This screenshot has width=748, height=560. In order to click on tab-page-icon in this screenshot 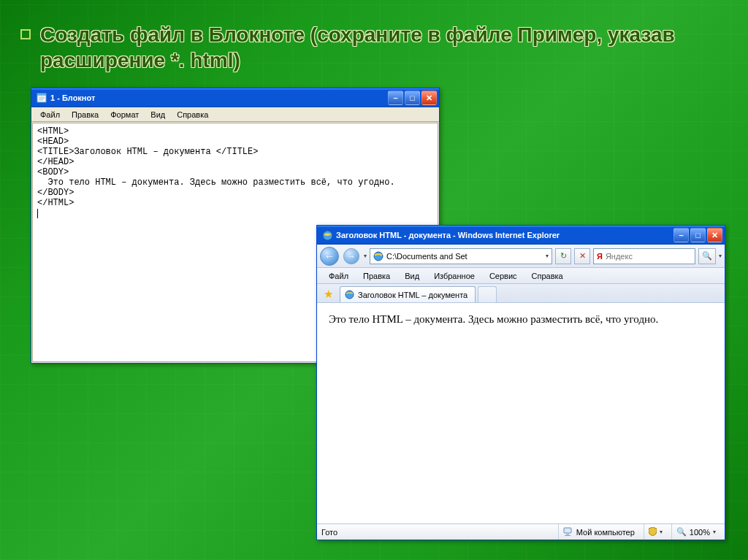, I will do `click(349, 295)`.